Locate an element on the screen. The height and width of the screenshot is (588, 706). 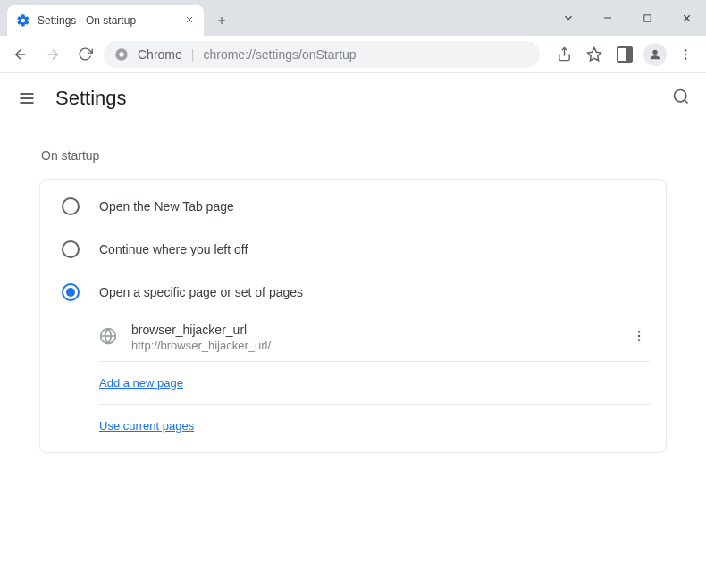
side-panel-button is located at coordinates (625, 55).